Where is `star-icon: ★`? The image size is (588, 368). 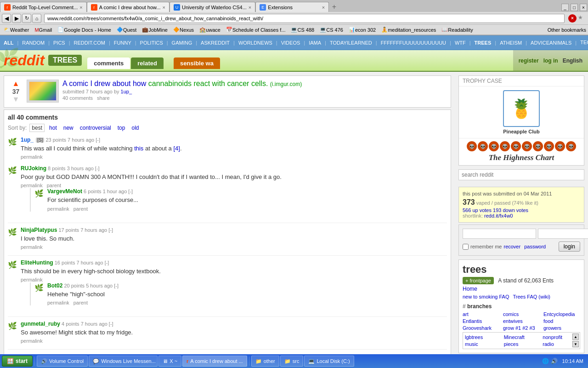 star-icon: ★ is located at coordinates (582, 18).